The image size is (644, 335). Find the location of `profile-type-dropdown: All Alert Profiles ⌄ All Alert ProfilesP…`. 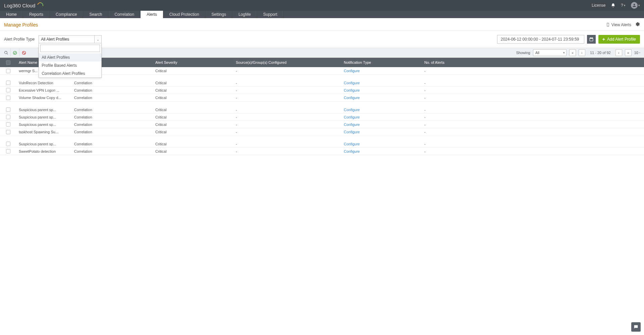

profile-type-dropdown: All Alert Profiles ⌄ All Alert ProfilesP… is located at coordinates (70, 39).